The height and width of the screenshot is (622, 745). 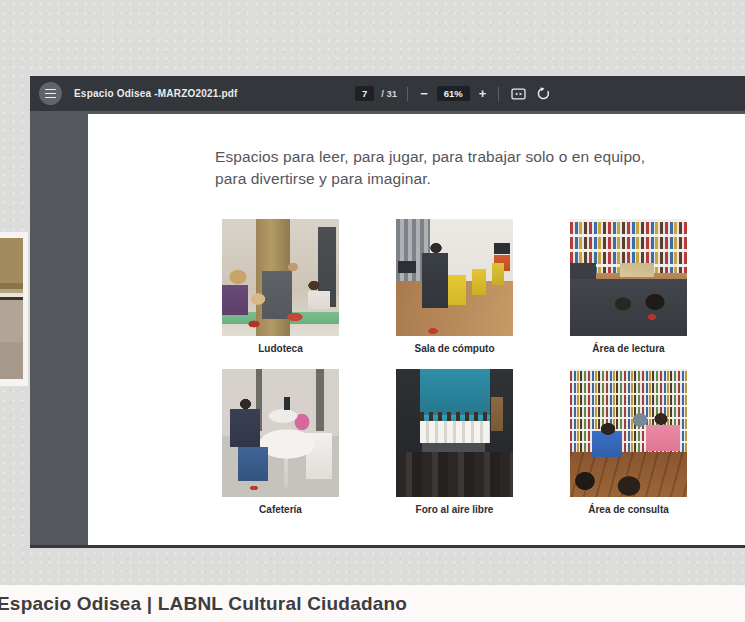 What do you see at coordinates (628, 442) in the screenshot?
I see `photo-tile-area-de-consulta: Área de consulta` at bounding box center [628, 442].